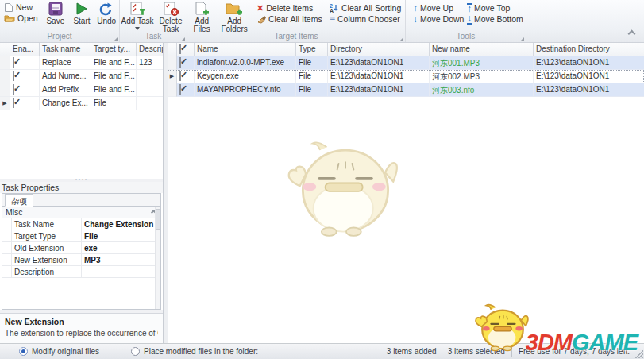 This screenshot has width=644, height=359. Describe the element at coordinates (245, 49) in the screenshot. I see `header-name: Name` at that location.